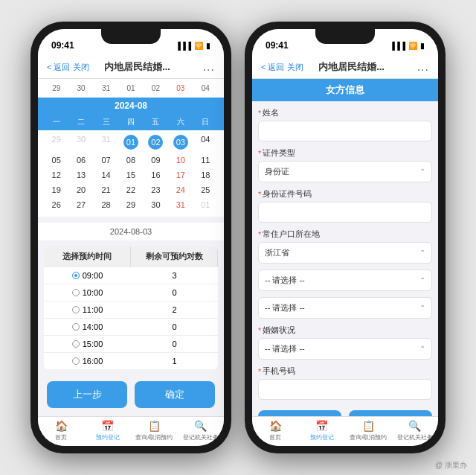  What do you see at coordinates (131, 326) in the screenshot?
I see `table-row: 14:00 0` at bounding box center [131, 326].